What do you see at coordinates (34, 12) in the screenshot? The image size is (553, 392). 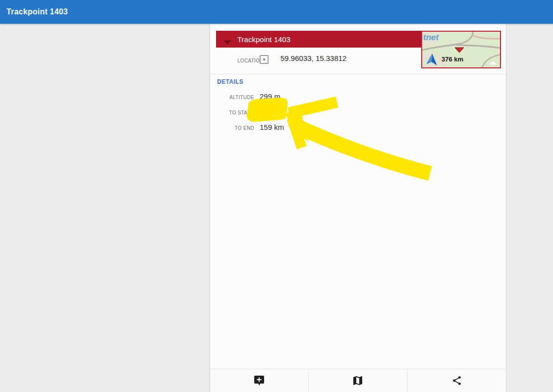 I see `app-bar-title: Trackpoint 1403` at bounding box center [34, 12].